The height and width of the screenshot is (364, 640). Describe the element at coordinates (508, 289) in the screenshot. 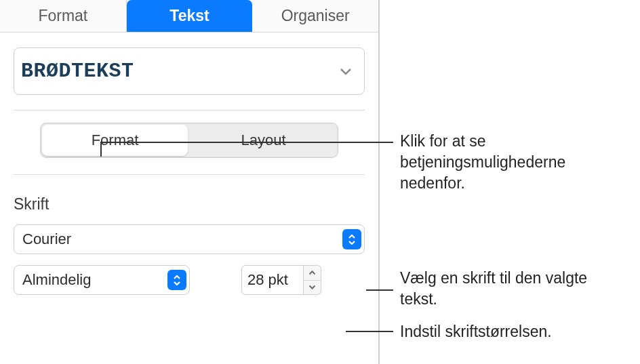

I see `callout-font-family: Vælg en skrift til den valgte tekst.` at that location.